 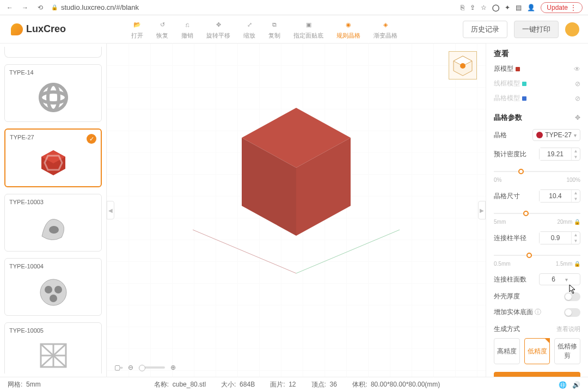 I want to click on check-icon: ✓, so click(x=91, y=139).